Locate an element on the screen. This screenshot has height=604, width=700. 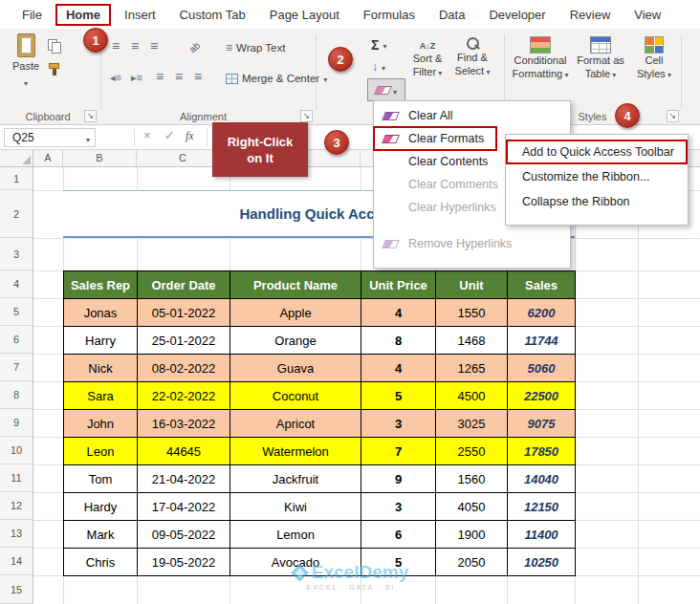
row-header-9: 9 is located at coordinates (16, 422).